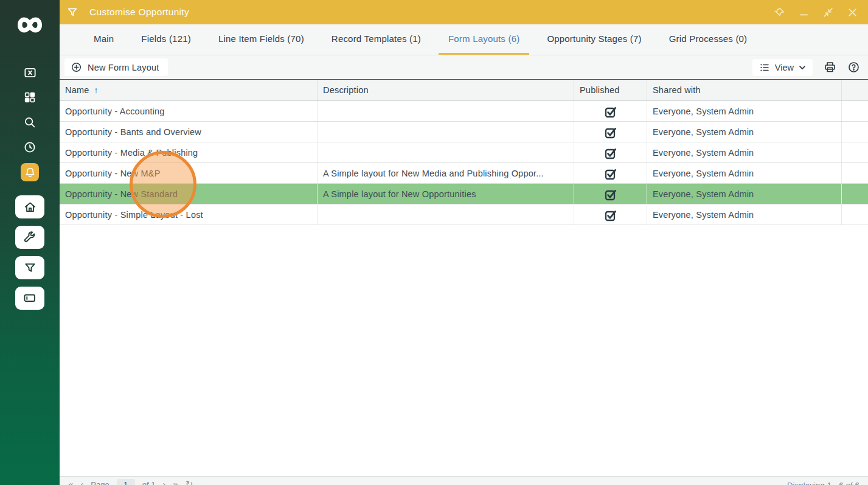  What do you see at coordinates (853, 12) in the screenshot?
I see `close-icon` at bounding box center [853, 12].